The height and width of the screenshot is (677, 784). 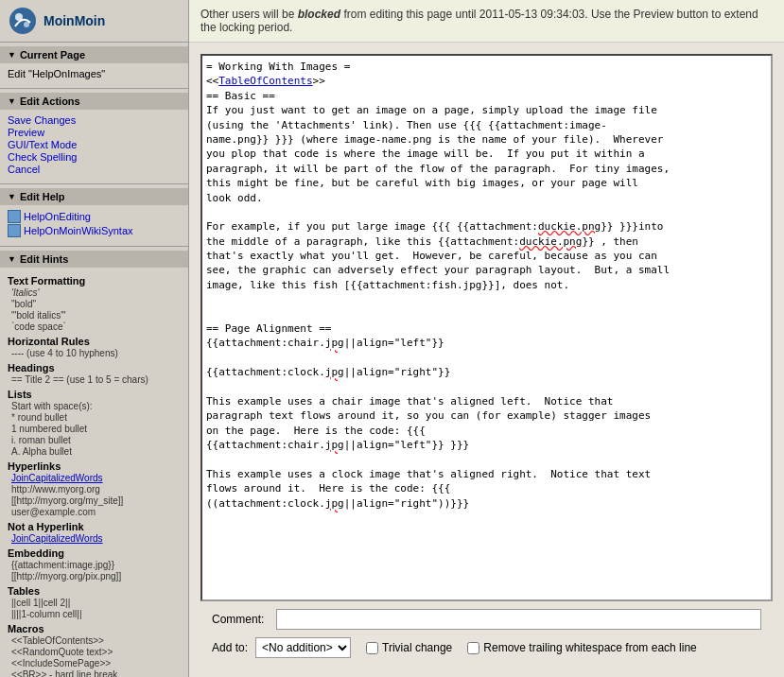 What do you see at coordinates (95, 74) in the screenshot?
I see `current-page-content: Edit "HelpOnImages"` at bounding box center [95, 74].